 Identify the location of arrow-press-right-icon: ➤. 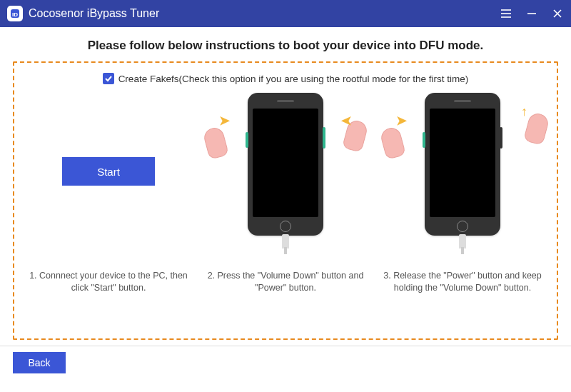
(347, 121).